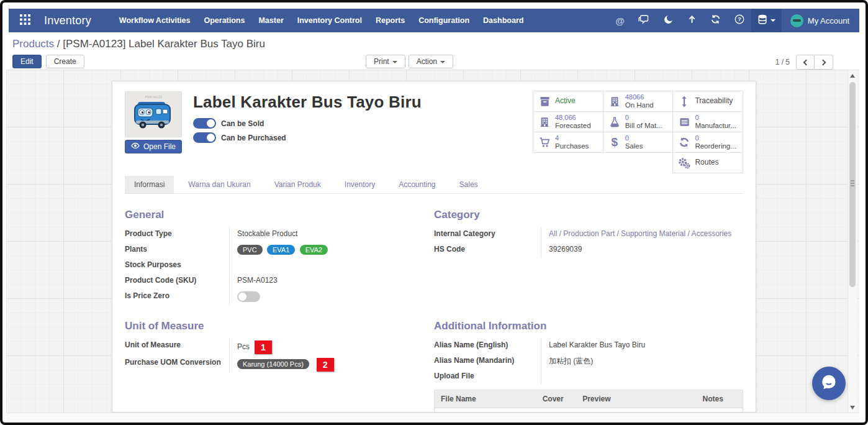 This screenshot has width=868, height=425. What do you see at coordinates (443, 62) in the screenshot?
I see `chevron-down-icon` at bounding box center [443, 62].